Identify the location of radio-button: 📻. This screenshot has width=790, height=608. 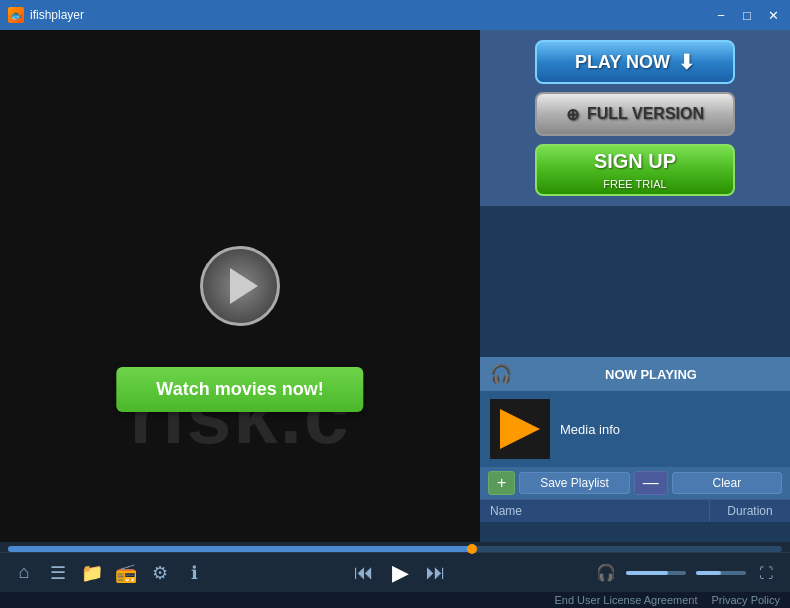
(126, 573).